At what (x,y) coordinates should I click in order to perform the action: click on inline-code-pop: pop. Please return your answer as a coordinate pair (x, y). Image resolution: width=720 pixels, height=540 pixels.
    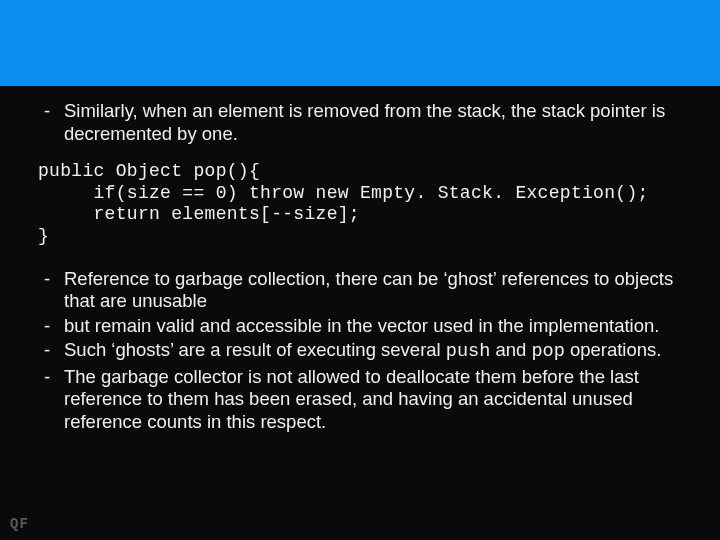
    Looking at the image, I should click on (548, 352).